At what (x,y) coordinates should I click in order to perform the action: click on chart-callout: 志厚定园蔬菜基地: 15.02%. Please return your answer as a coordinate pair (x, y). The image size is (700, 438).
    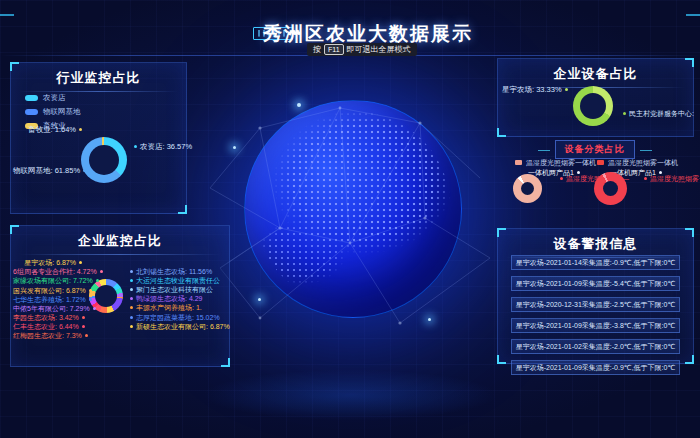
    Looking at the image, I should click on (174, 318).